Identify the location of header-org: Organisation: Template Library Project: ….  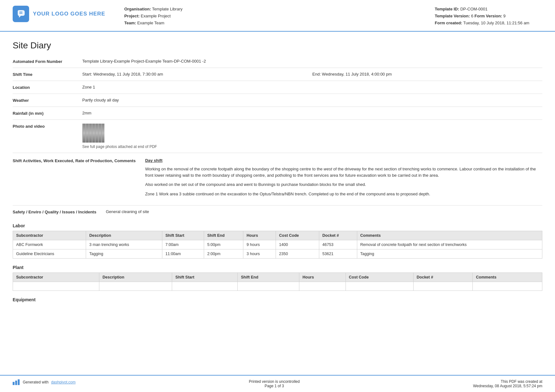
(270, 16).